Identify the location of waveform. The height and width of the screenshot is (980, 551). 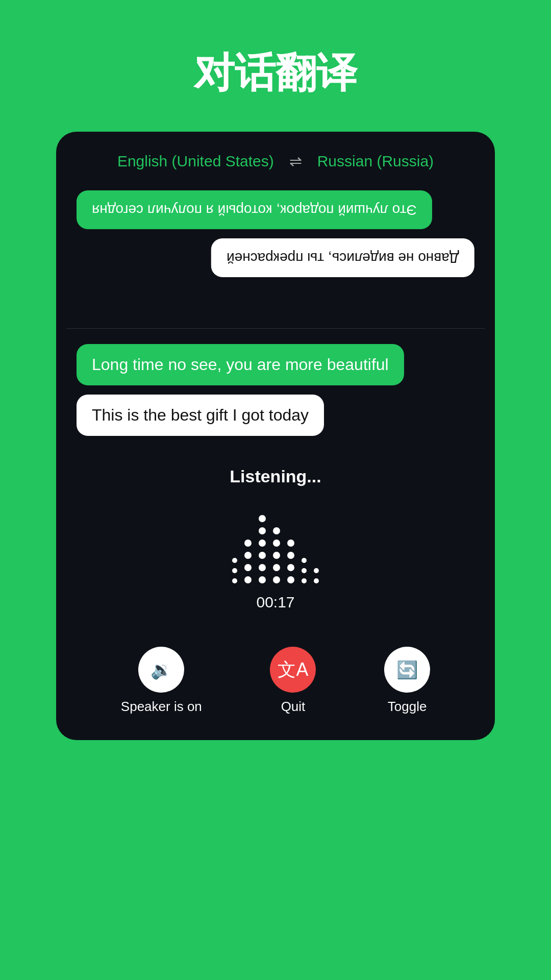
(276, 543).